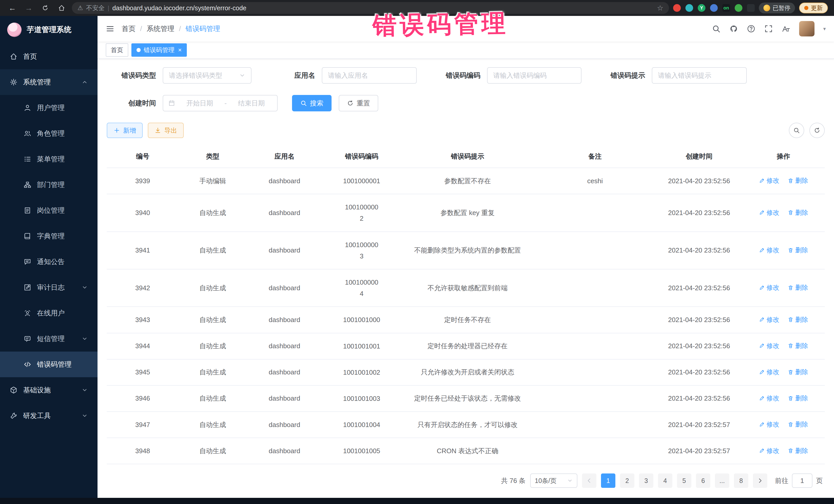  What do you see at coordinates (807, 29) in the screenshot?
I see `user-avatar` at bounding box center [807, 29].